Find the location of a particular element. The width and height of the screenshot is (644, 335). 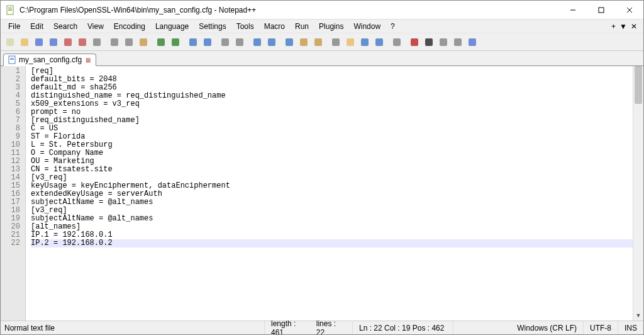

toolbar is located at coordinates (322, 42).